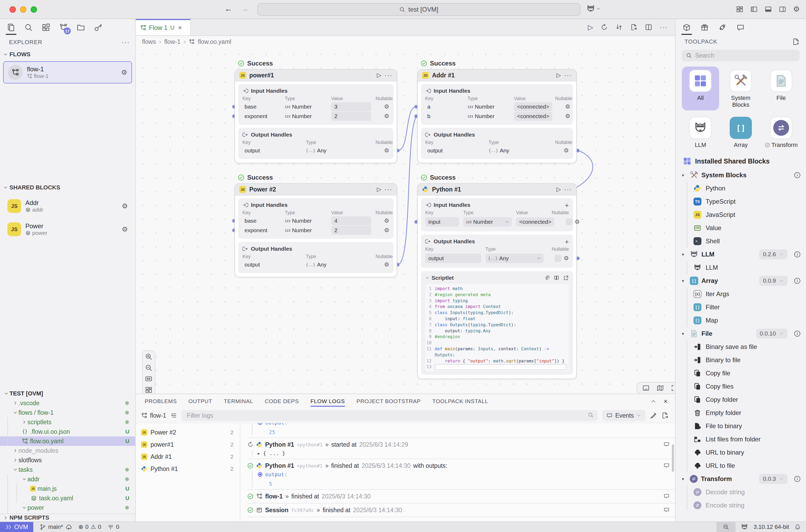 The width and height of the screenshot is (806, 532). I want to click on panel-tab-terminal: TERMINAL, so click(238, 401).